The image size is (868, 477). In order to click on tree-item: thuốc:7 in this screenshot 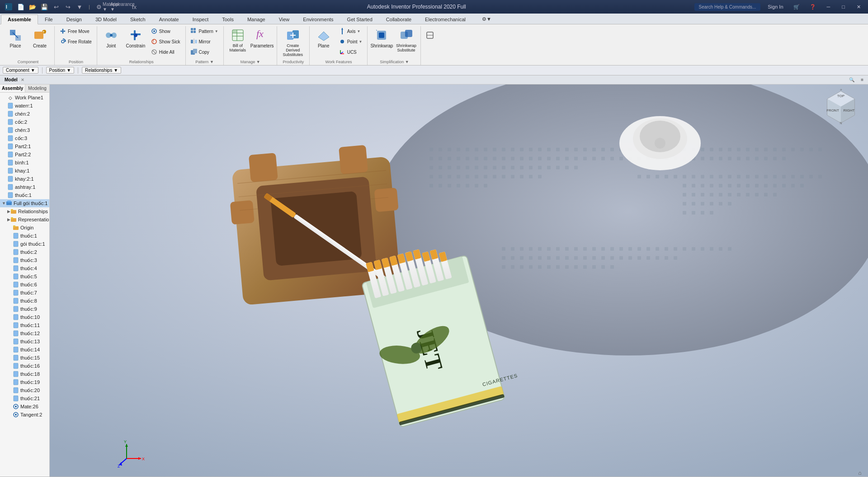, I will do `click(24, 293)`.